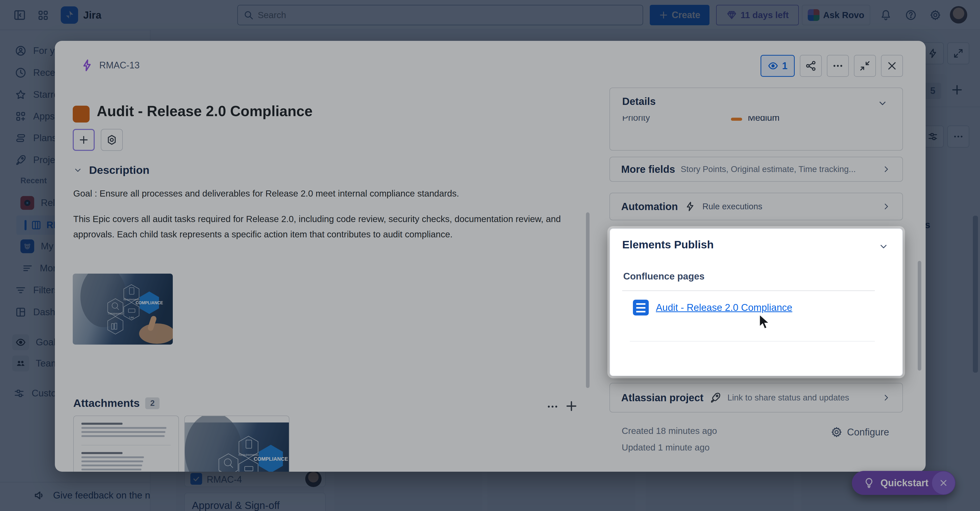 This screenshot has height=511, width=980. I want to click on chevron-down-icon, so click(883, 247).